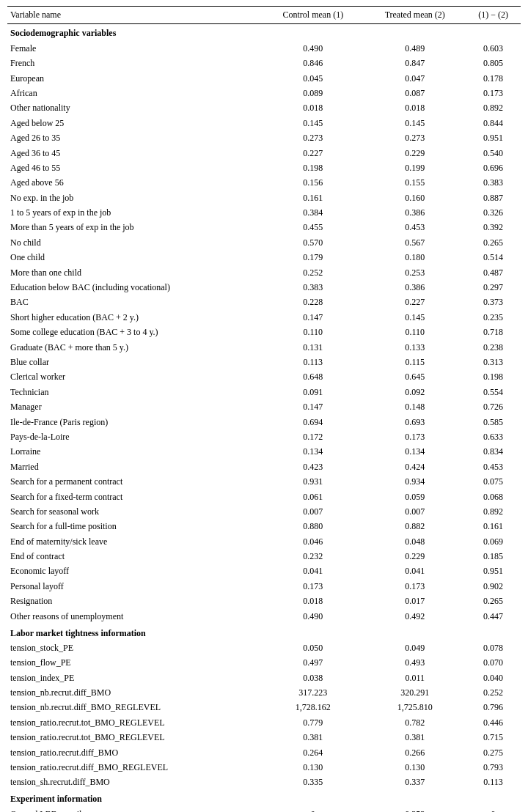  What do you see at coordinates (312, 783) in the screenshot?
I see `cell-value: 0.335` at bounding box center [312, 783].